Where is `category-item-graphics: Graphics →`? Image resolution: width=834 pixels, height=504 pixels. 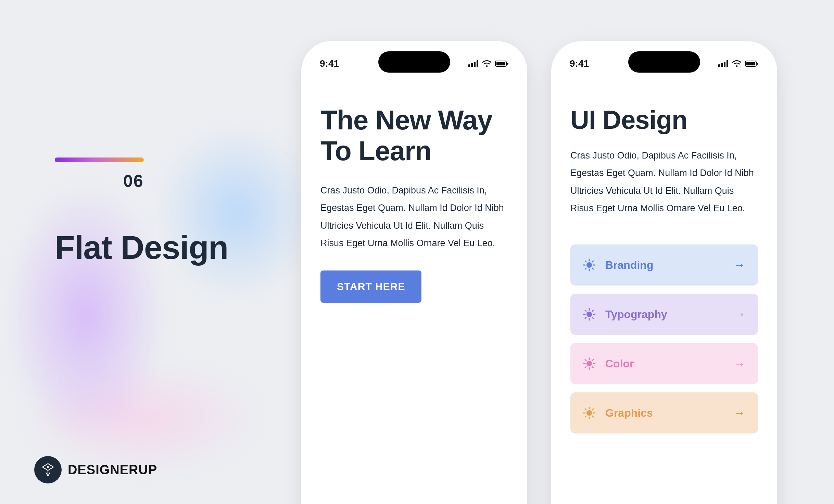 category-item-graphics: Graphics → is located at coordinates (664, 413).